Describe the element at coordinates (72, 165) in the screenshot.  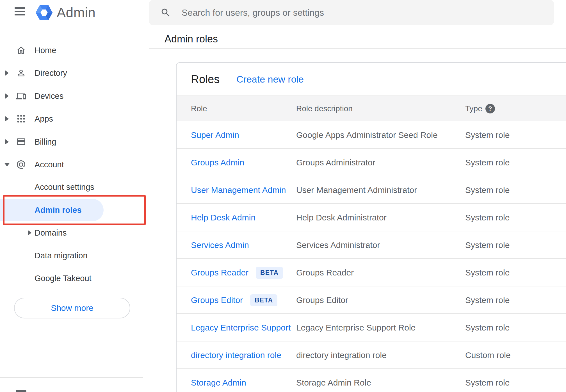
I see `sidebar-item-account: Account` at that location.